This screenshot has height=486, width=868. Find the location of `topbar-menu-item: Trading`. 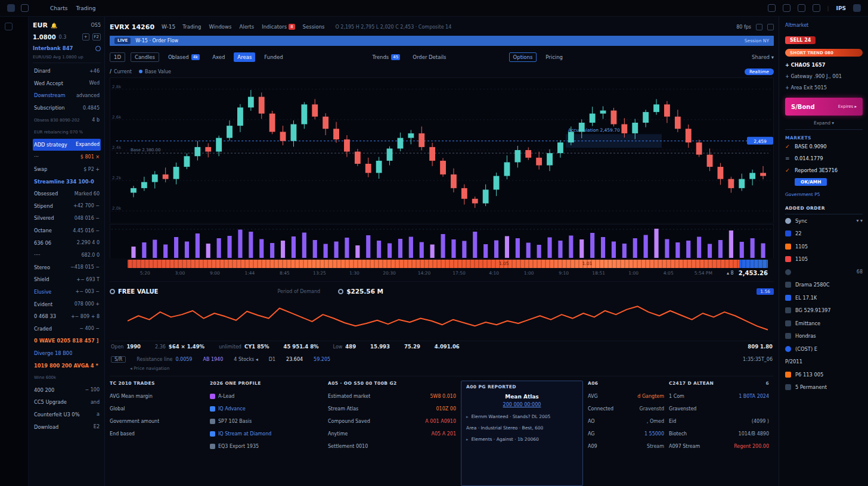

topbar-menu-item: Trading is located at coordinates (86, 8).